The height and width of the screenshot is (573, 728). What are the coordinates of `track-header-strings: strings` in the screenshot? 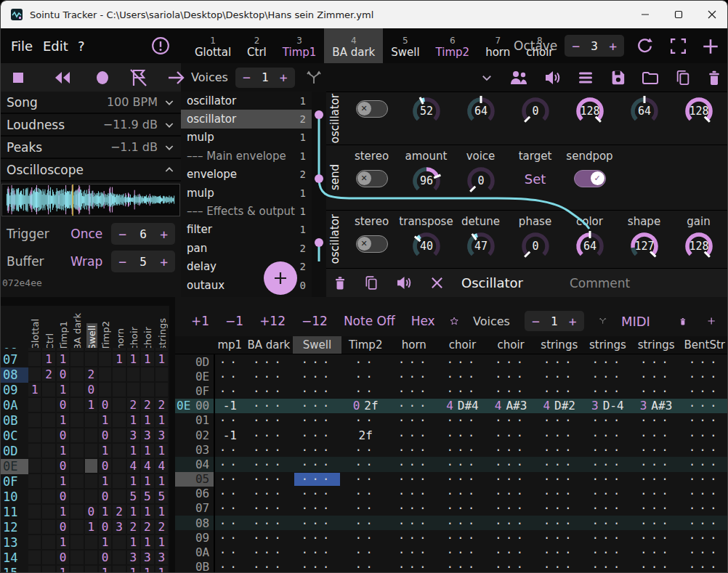 It's located at (657, 345).